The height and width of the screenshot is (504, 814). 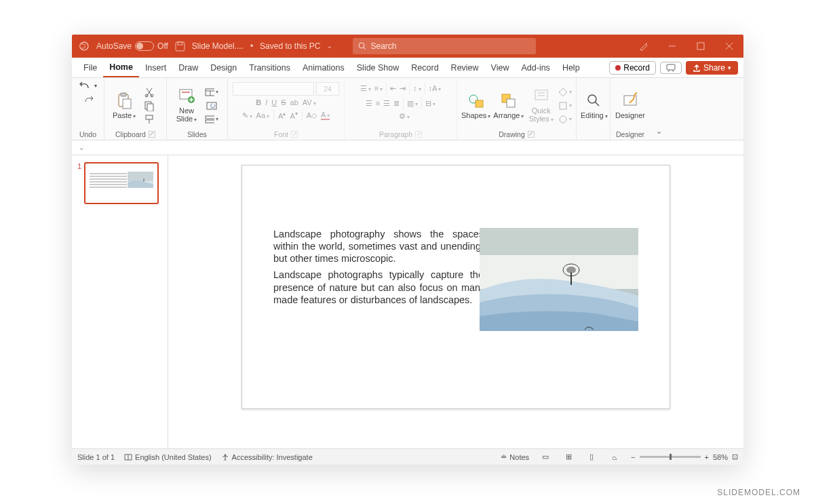 I want to click on columns-button: ▥, so click(x=412, y=103).